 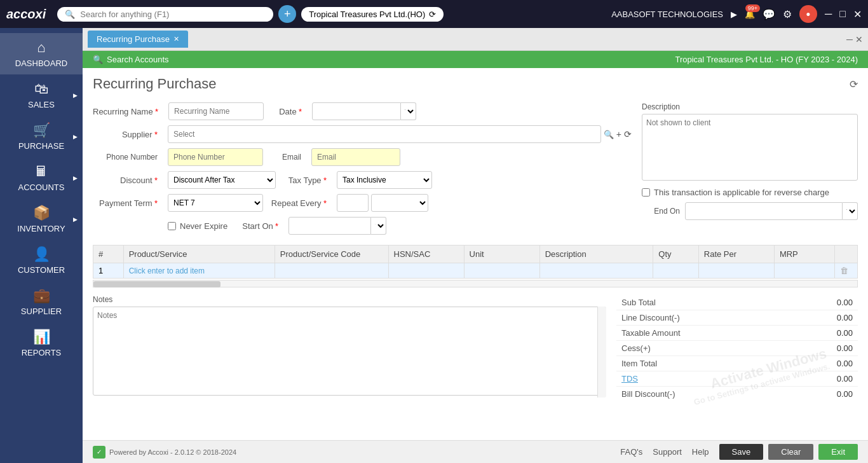 I want to click on sub-total-value: 0.00, so click(x=845, y=303).